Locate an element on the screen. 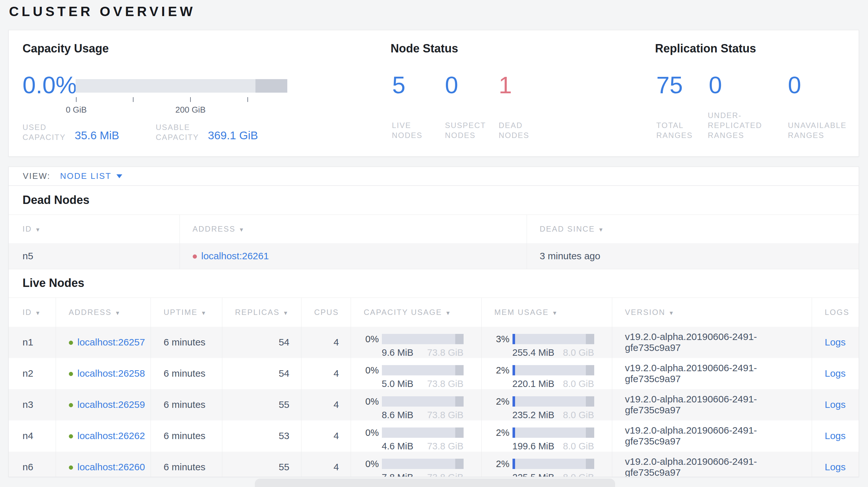 The height and width of the screenshot is (487, 868). address-cell: localhost:26261 is located at coordinates (353, 256).